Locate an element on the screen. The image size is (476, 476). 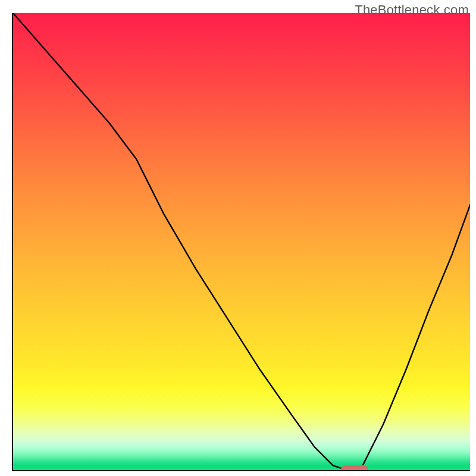
optimum-marker is located at coordinates (355, 468).